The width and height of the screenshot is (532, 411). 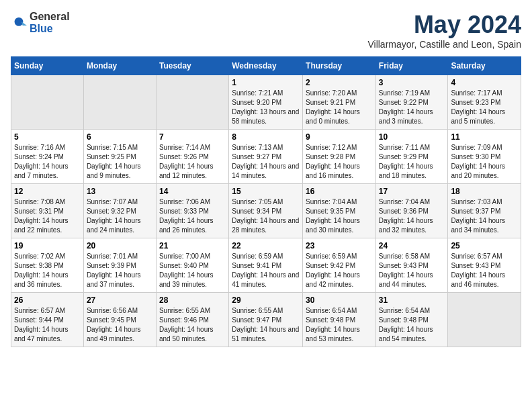 What do you see at coordinates (266, 320) in the screenshot?
I see `calendar-cell: 29Sunrise: 6:55 AM Sunset: 9:47 PM Dayli…` at bounding box center [266, 320].